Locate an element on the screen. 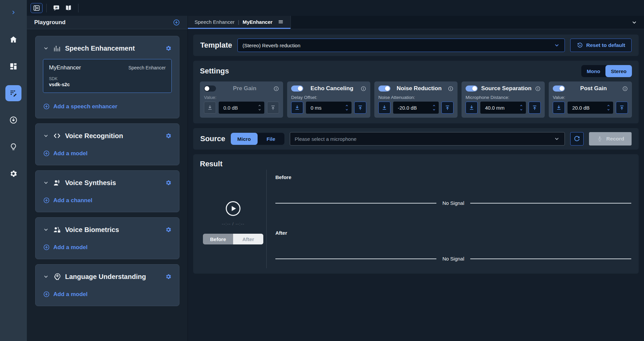  value-input: 0 ms is located at coordinates (329, 108).